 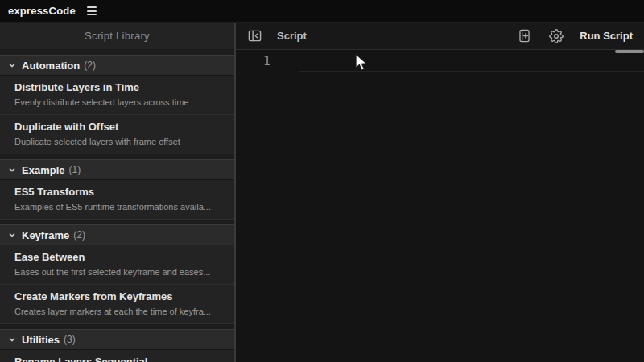 I want to click on item-description: Eases out the first selected keyframe an…, so click(x=118, y=272).